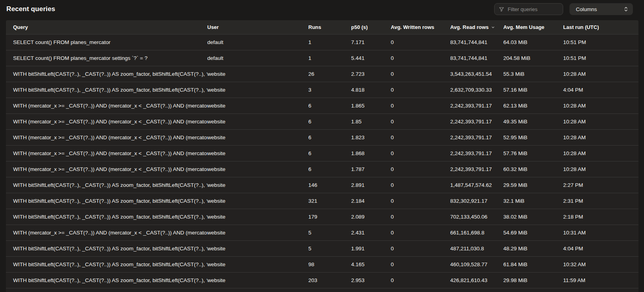 This screenshot has width=644, height=292. I want to click on cell-runs: 98, so click(330, 264).